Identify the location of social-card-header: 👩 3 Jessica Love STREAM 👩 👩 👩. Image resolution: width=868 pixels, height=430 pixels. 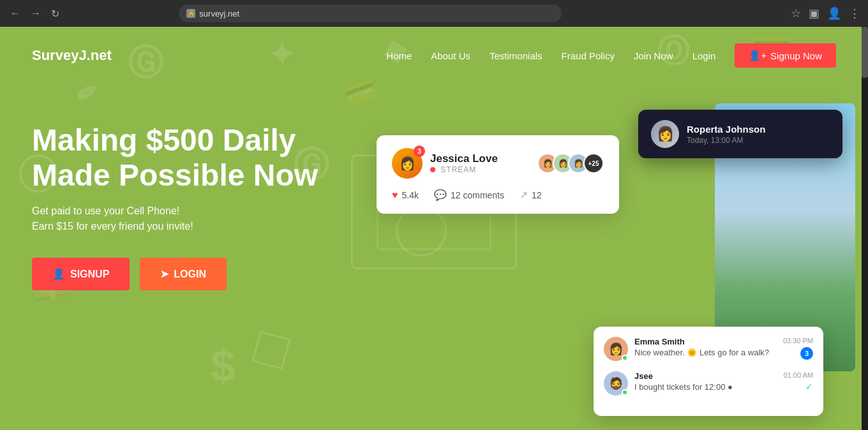
(498, 163).